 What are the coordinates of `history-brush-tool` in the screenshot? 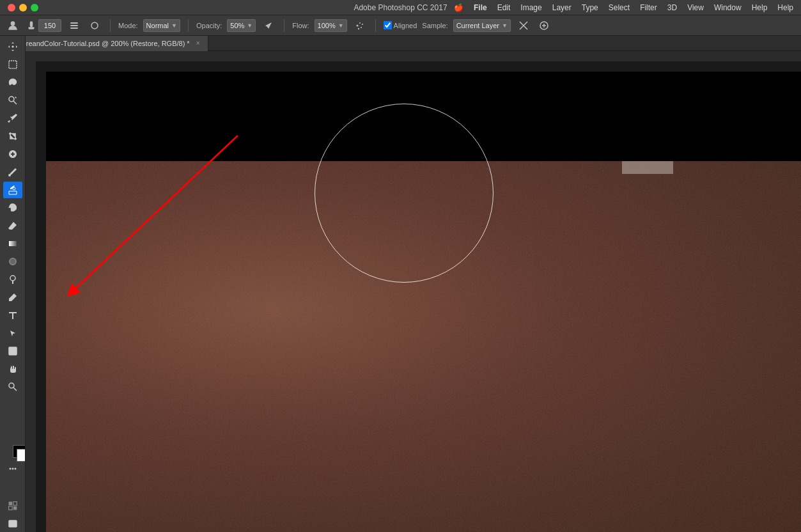 It's located at (13, 208).